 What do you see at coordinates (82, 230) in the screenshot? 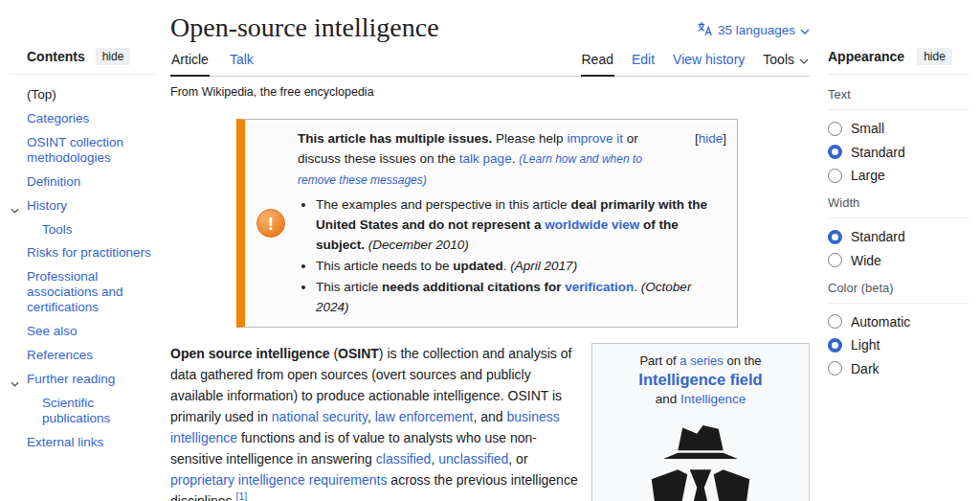
I see `sidebar-item-tools: Tools` at bounding box center [82, 230].